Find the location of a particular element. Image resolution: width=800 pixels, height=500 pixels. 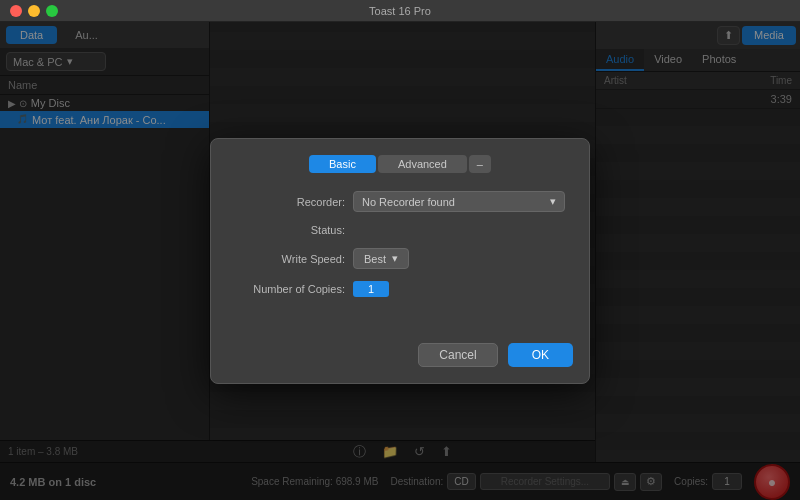

close-button is located at coordinates (16, 11).